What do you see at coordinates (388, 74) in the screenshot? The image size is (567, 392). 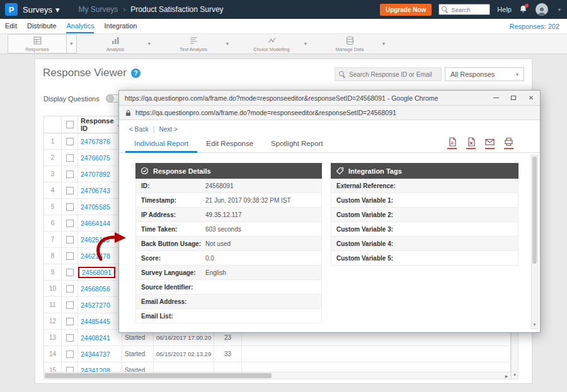 I see `response-search-box` at bounding box center [388, 74].